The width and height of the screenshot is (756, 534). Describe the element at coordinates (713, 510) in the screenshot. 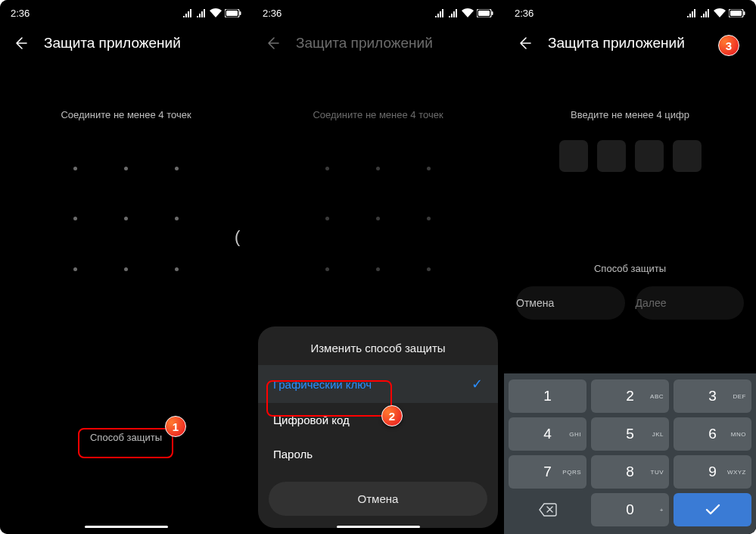

I see `key-confirm` at that location.